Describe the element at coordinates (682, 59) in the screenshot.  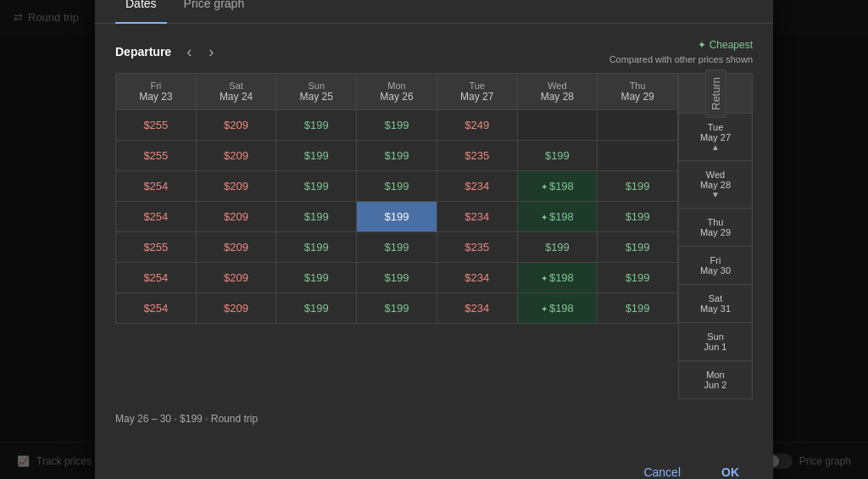
I see `cheapest-sub-label: Compared with other prices shown` at that location.